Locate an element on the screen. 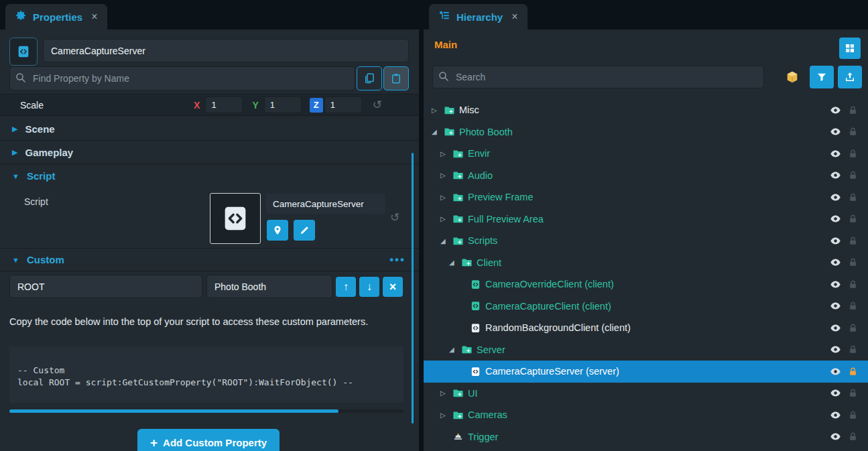  template-icon is located at coordinates (850, 48).